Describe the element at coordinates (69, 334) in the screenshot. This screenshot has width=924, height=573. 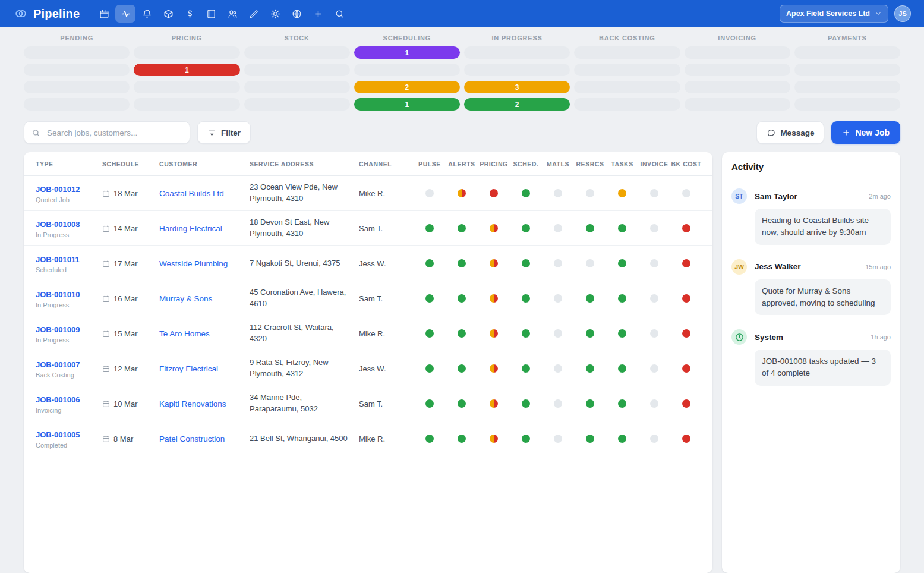
I see `job-type-cell: JOB-001009 In Progress` at that location.